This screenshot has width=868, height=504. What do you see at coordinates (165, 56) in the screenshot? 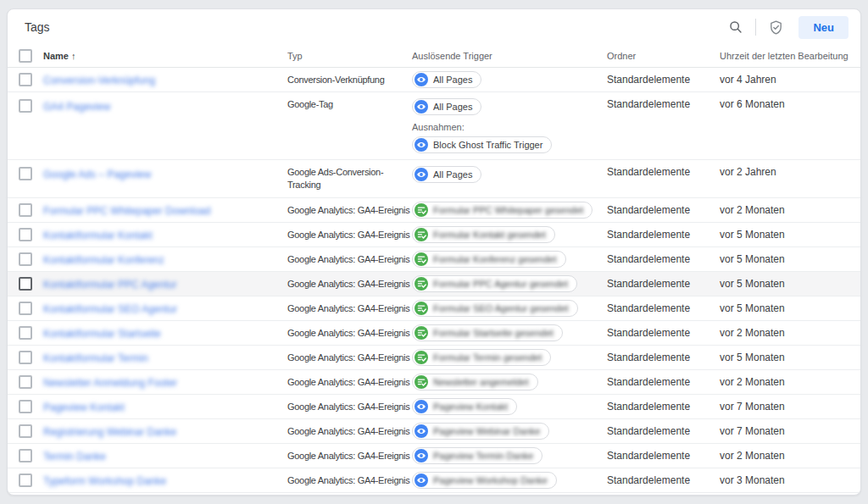
I see `column-header-name: Name ↑` at bounding box center [165, 56].